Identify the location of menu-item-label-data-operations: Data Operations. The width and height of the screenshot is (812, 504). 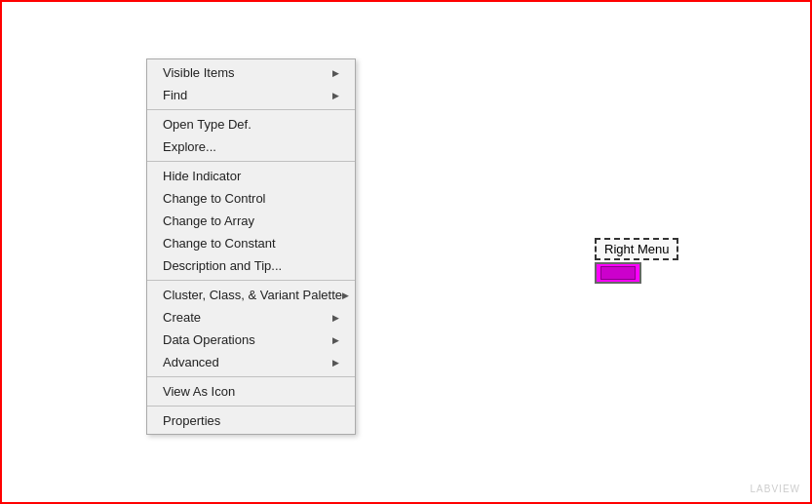
(248, 339).